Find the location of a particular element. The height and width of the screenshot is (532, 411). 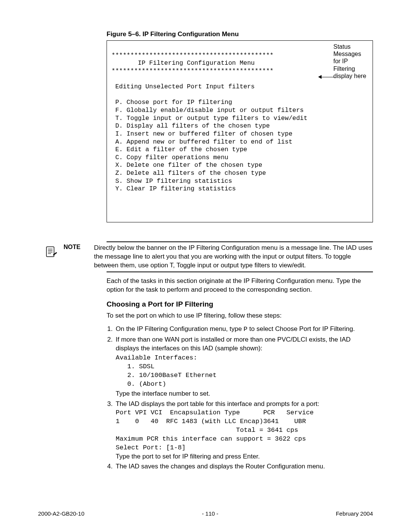

step-number: 4. is located at coordinates (111, 467).